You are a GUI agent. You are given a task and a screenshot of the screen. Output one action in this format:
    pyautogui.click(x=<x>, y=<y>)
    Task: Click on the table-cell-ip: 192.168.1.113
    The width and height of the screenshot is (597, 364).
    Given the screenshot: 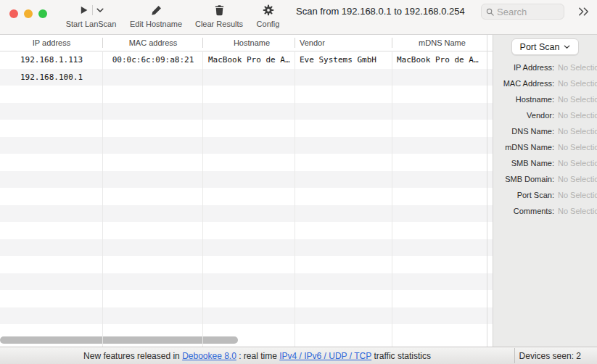 What is the action you would take?
    pyautogui.click(x=52, y=59)
    